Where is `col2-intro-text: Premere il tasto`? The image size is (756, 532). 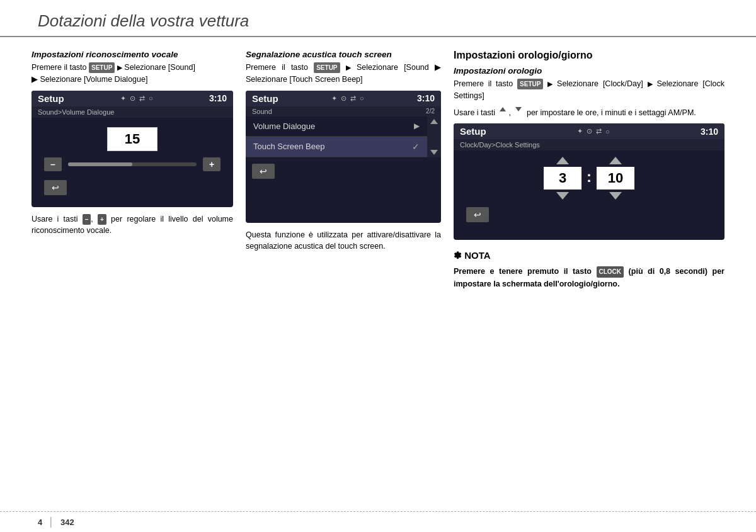
col2-intro-text: Premere il tasto is located at coordinates (277, 67).